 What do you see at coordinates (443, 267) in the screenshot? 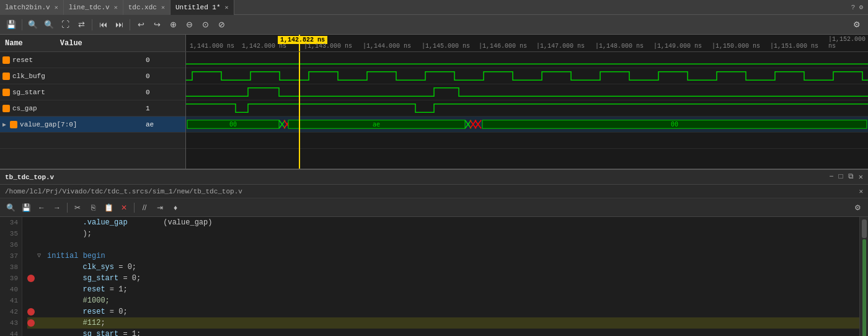
I see `code-line-38: clk_sys = 0;` at bounding box center [443, 267].